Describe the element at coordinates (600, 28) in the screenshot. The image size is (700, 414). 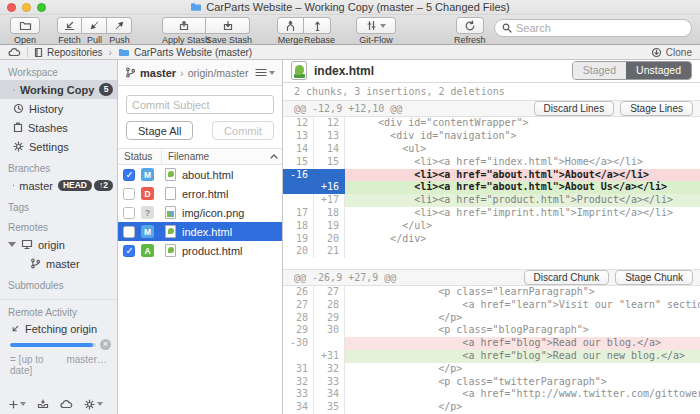
I see `search-input` at that location.